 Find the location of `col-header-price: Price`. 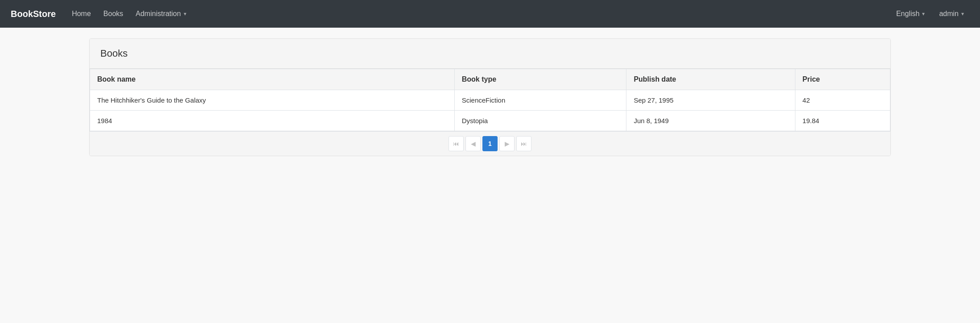

col-header-price: Price is located at coordinates (843, 79).